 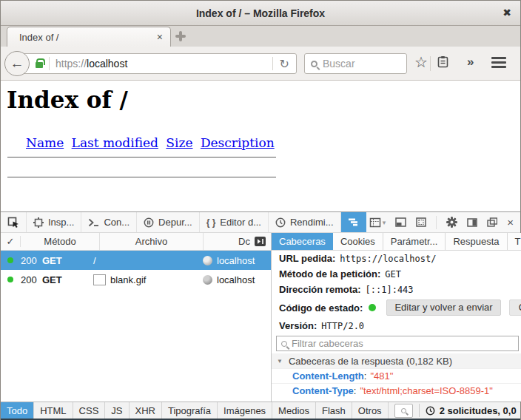 I want to click on debugger-pause-icon, so click(x=149, y=223).